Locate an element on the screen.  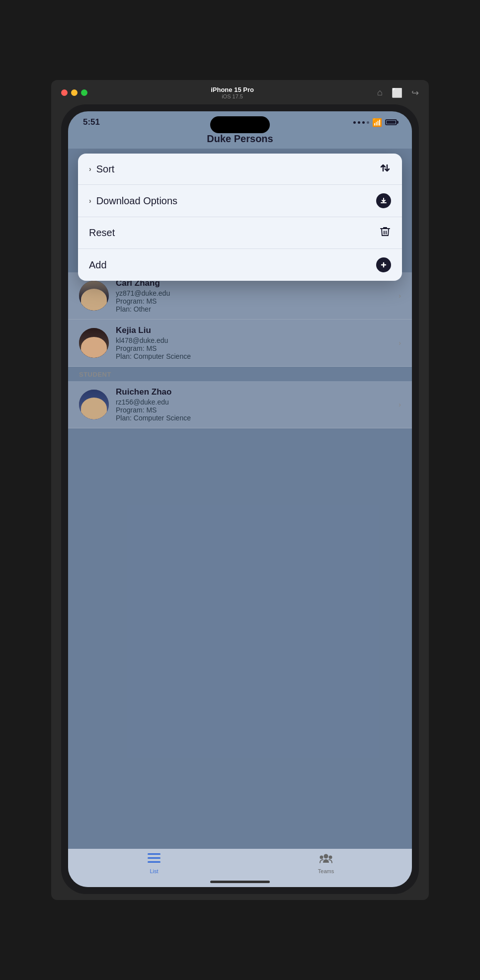
person-email: kl478@duke.edu is located at coordinates (253, 340).